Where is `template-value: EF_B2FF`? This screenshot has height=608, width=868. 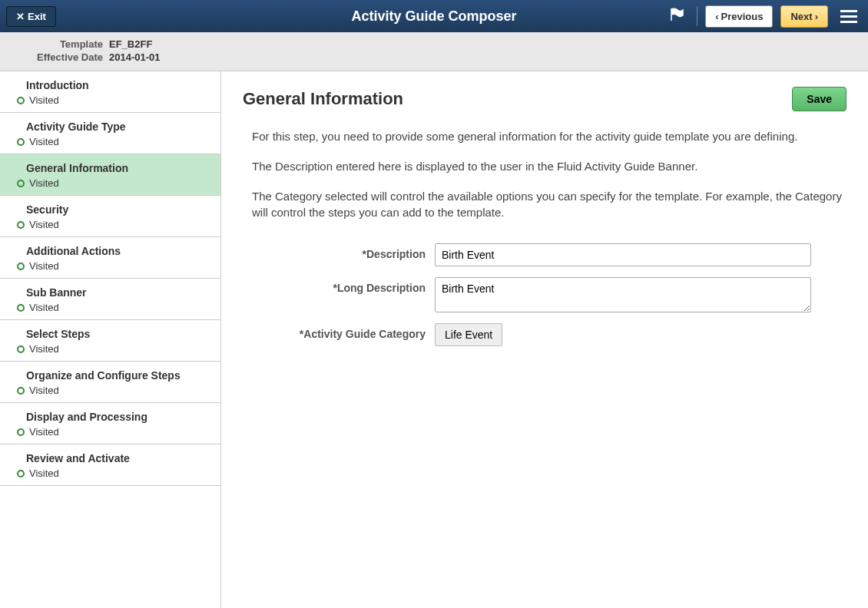
template-value: EF_B2FF is located at coordinates (131, 45).